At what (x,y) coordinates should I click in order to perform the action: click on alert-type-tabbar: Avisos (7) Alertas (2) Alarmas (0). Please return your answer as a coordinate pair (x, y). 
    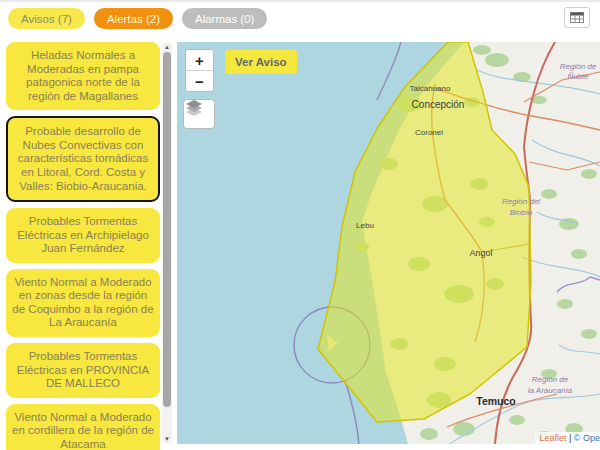
    Looking at the image, I should click on (138, 18).